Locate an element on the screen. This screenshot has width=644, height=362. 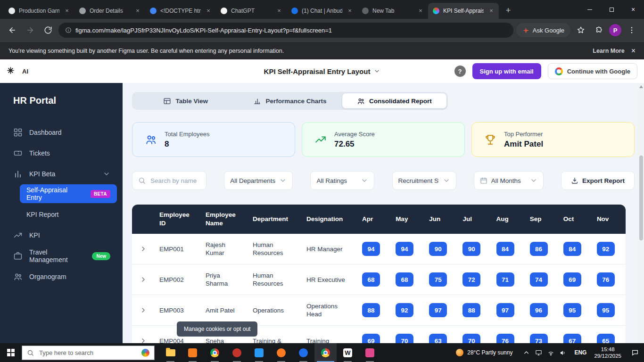
table-row: EMP002 Priya Sharma Human Resources HR E… is located at coordinates (379, 280).